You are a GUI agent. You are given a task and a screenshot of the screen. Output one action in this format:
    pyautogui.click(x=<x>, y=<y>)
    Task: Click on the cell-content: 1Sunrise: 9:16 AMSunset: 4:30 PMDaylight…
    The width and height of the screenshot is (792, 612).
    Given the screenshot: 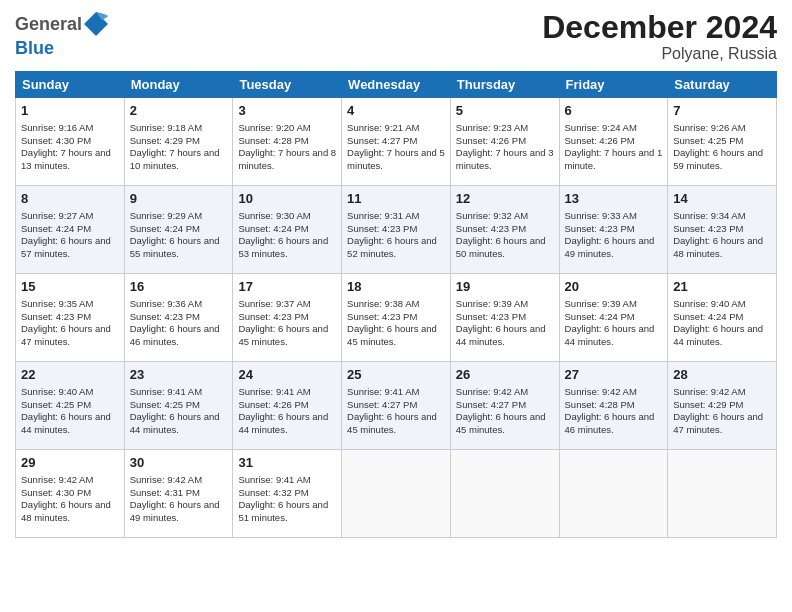 What is the action you would take?
    pyautogui.click(x=70, y=138)
    